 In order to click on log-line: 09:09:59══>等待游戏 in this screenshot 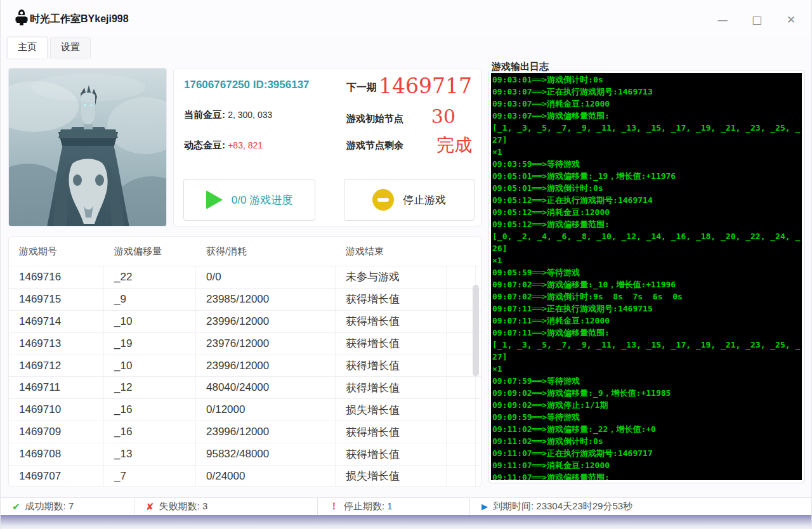, I will do `click(646, 417)`.